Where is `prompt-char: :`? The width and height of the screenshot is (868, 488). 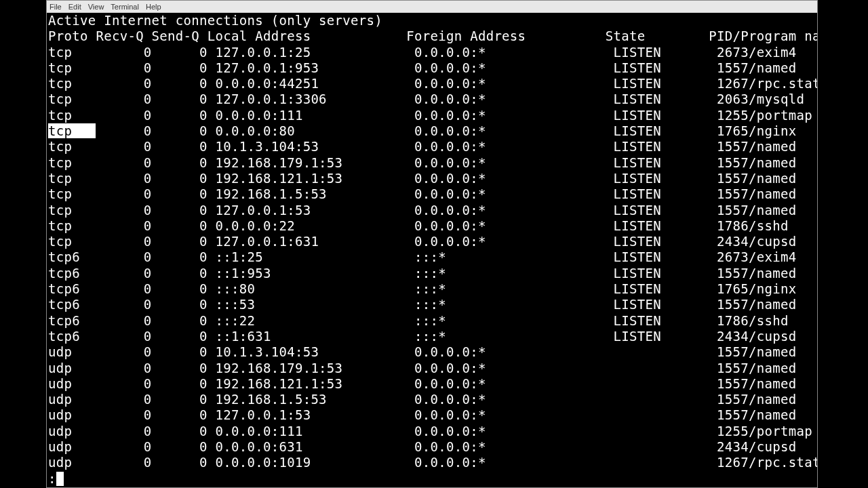 prompt-char: : is located at coordinates (52, 479).